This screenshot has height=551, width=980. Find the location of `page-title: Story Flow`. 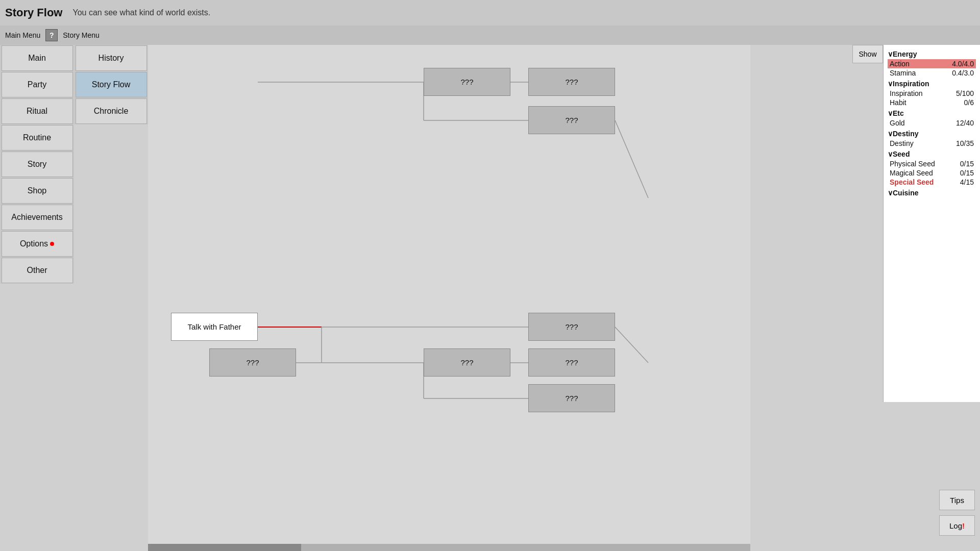

page-title: Story Flow is located at coordinates (34, 13).